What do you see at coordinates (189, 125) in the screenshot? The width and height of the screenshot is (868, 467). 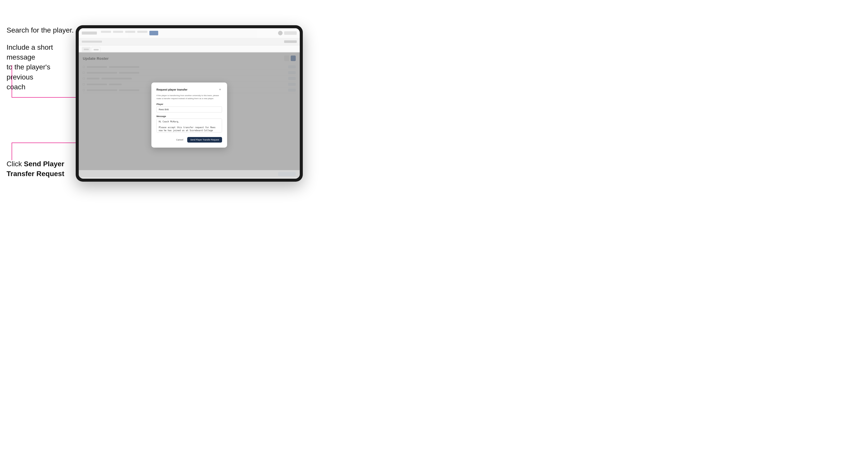 I see `message-textarea: Hi Coach McHarg, Please accept this tran…` at bounding box center [189, 125].